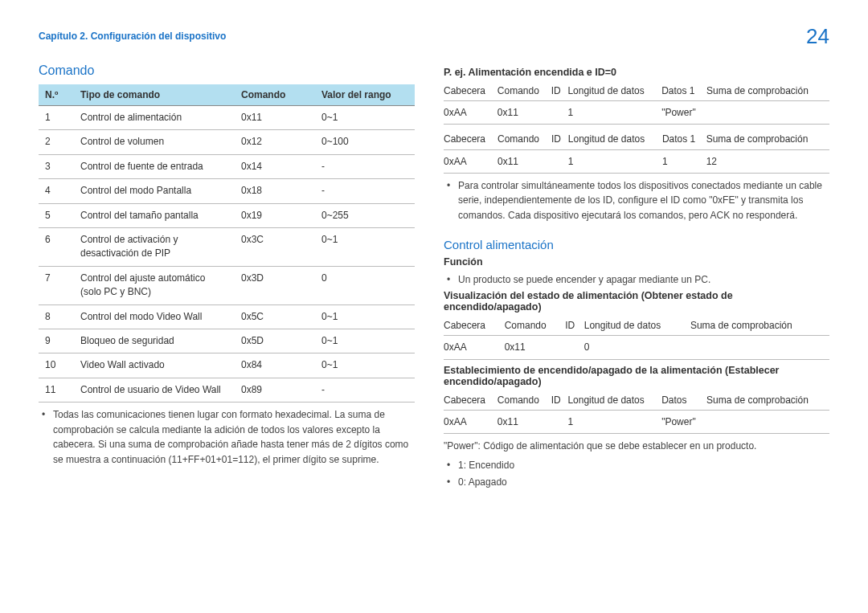 This screenshot has height=613, width=868. What do you see at coordinates (275, 341) in the screenshot?
I see `cell-comando: 0x5D` at bounding box center [275, 341].